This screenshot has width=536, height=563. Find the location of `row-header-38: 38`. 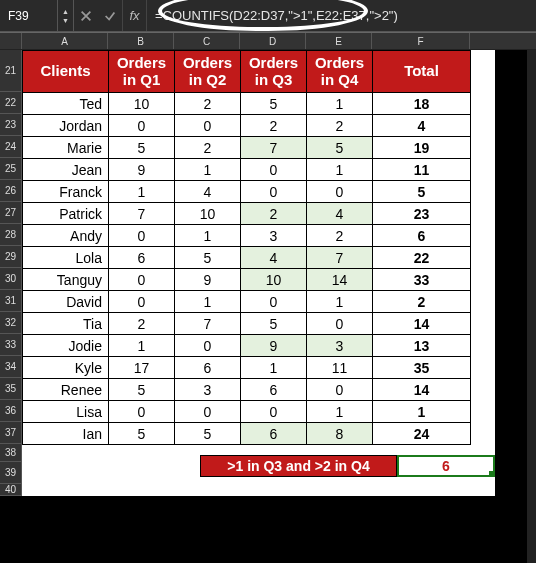

row-header-38: 38 is located at coordinates (11, 453).